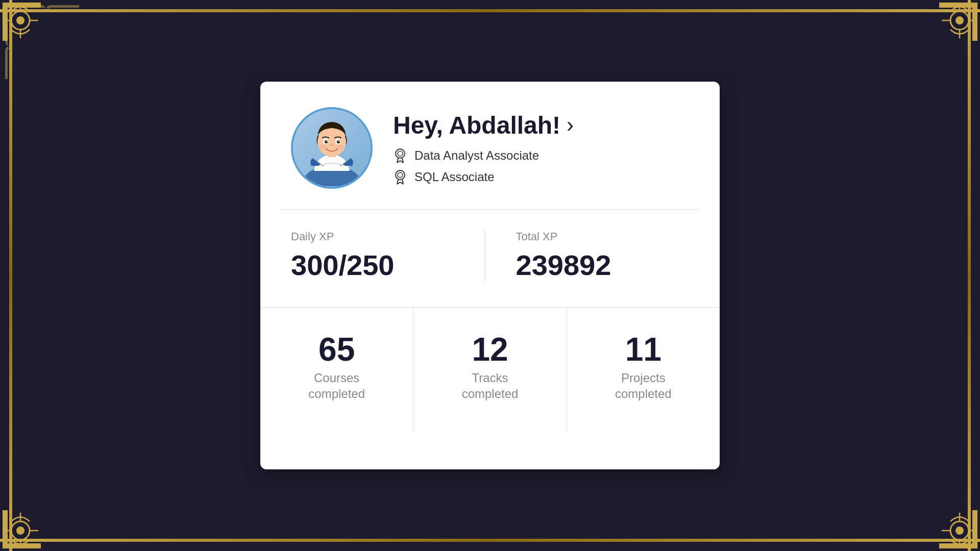 The image size is (980, 551). I want to click on total-xp-label: Total XP, so click(603, 237).